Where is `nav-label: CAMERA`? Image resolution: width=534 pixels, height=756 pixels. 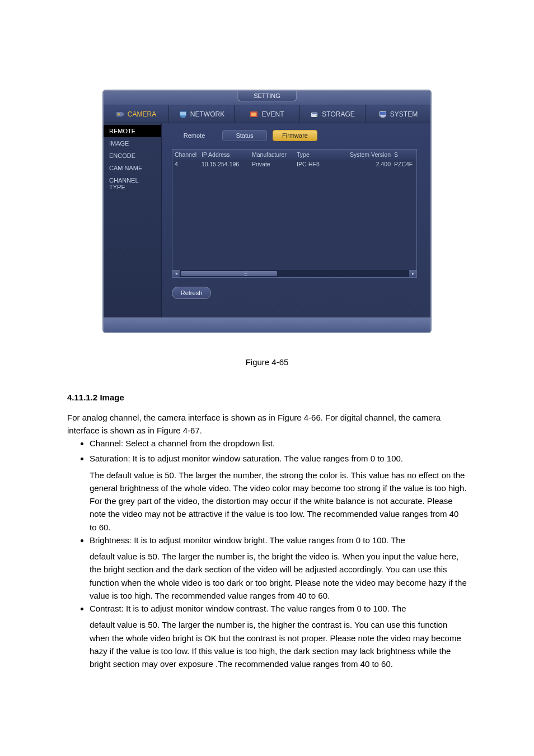 nav-label: CAMERA is located at coordinates (142, 114).